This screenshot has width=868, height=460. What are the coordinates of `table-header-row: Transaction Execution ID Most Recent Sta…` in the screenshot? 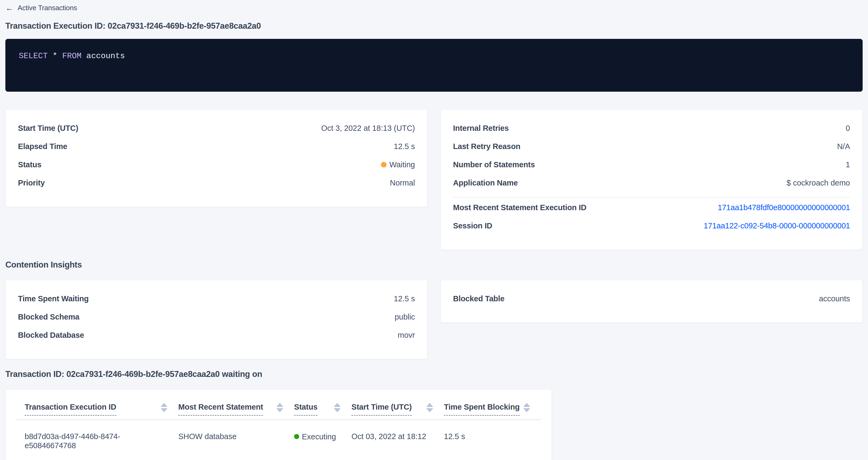 It's located at (279, 409).